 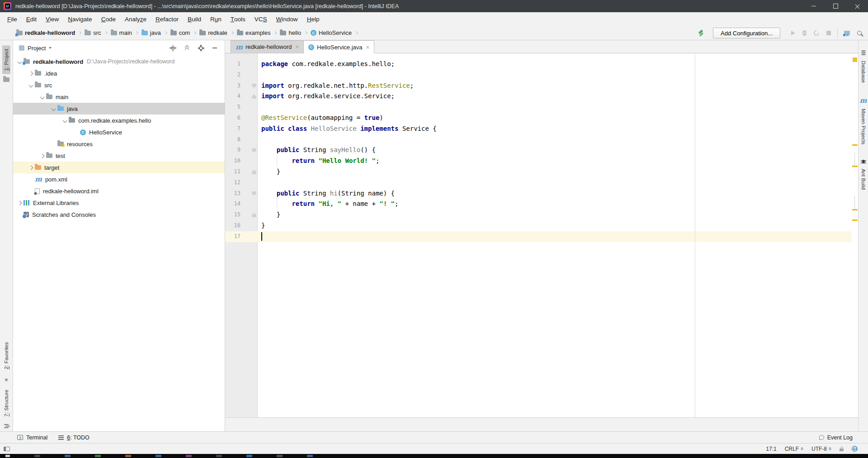 I want to click on breadcrumb-item-com: com, so click(x=180, y=33).